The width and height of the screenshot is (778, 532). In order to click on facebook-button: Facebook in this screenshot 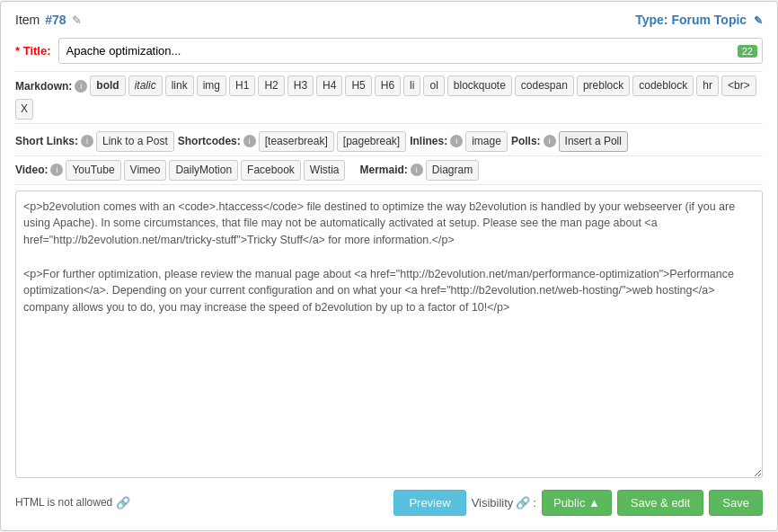, I will do `click(271, 171)`.